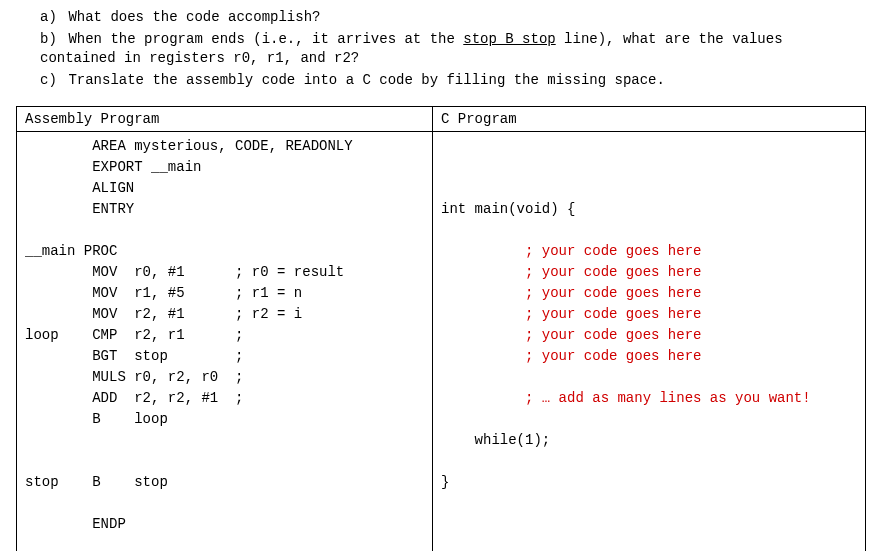 The image size is (882, 551). I want to click on q-a-text: What does the code accomplish?, so click(194, 17).